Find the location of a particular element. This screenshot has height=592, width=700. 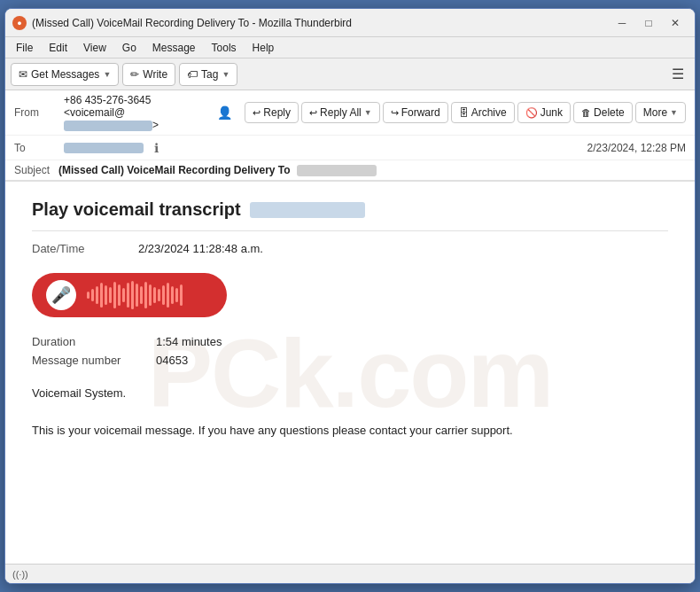

from-row: From +86 435-276-3645 <voicemail@> 👤 ↩ R… is located at coordinates (350, 113).